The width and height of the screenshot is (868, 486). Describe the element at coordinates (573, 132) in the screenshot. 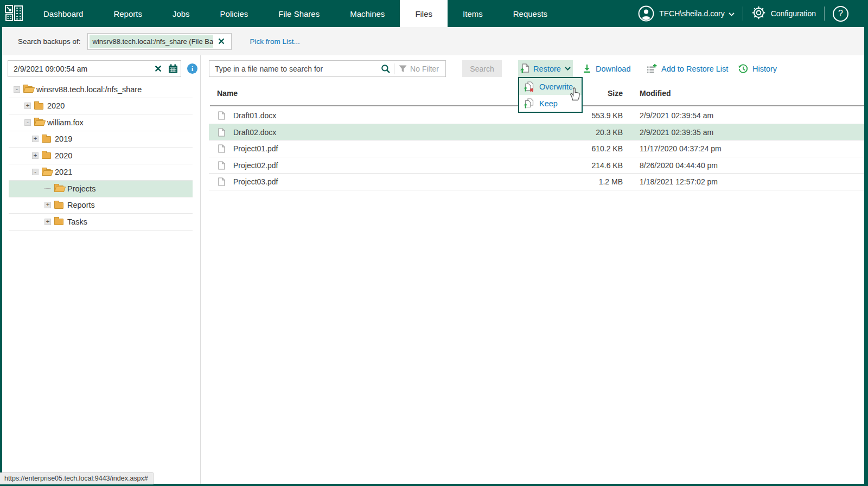

I see `file-size: 20.3 KB` at that location.